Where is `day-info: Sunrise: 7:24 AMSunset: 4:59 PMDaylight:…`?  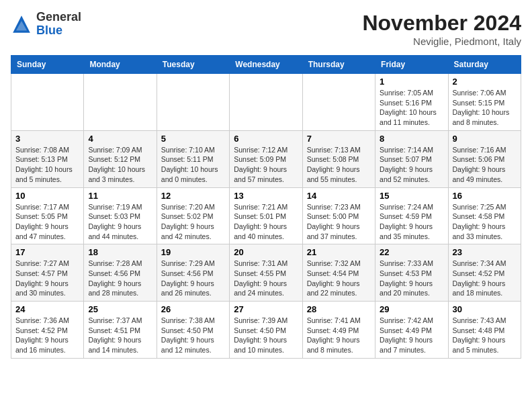 day-info: Sunrise: 7:24 AMSunset: 4:59 PMDaylight:… is located at coordinates (411, 222).